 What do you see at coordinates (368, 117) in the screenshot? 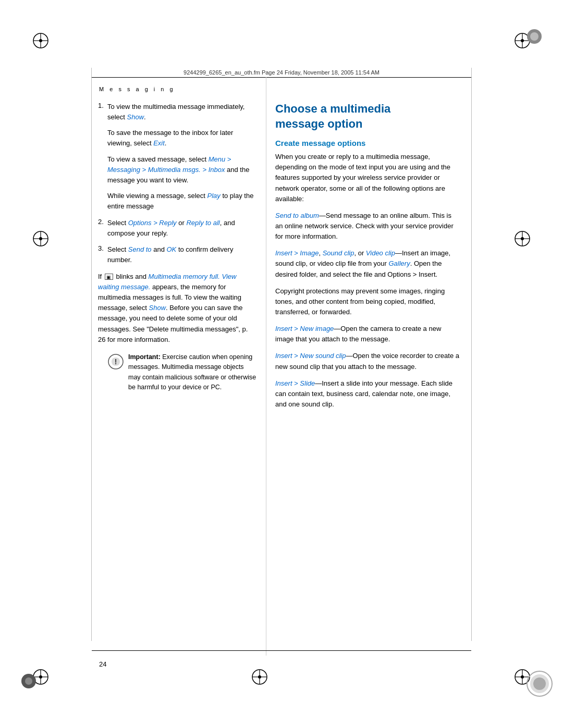
I see `main-title: Choose a multimedia message option` at bounding box center [368, 117].